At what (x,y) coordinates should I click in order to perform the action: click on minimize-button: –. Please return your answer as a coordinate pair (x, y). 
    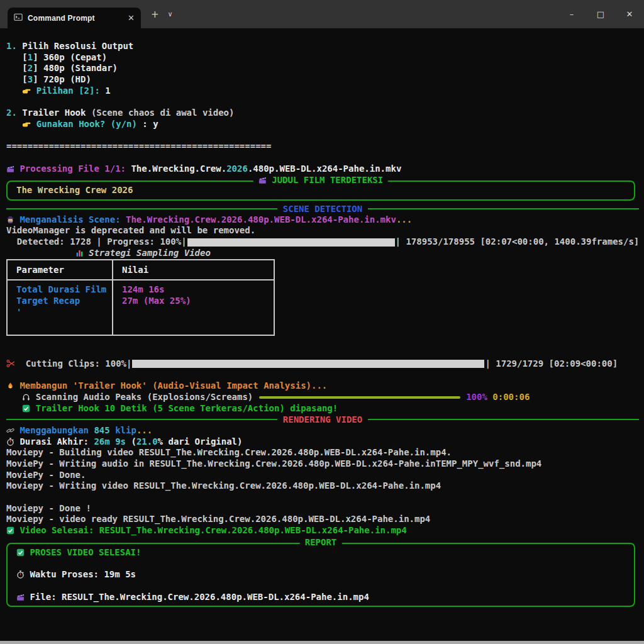
    Looking at the image, I should click on (572, 14).